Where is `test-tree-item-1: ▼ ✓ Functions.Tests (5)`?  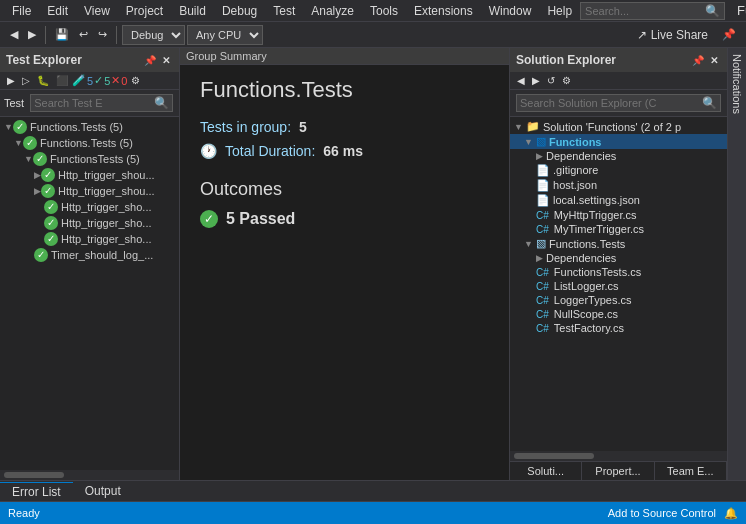 test-tree-item-1: ▼ ✓ Functions.Tests (5) is located at coordinates (90, 143).